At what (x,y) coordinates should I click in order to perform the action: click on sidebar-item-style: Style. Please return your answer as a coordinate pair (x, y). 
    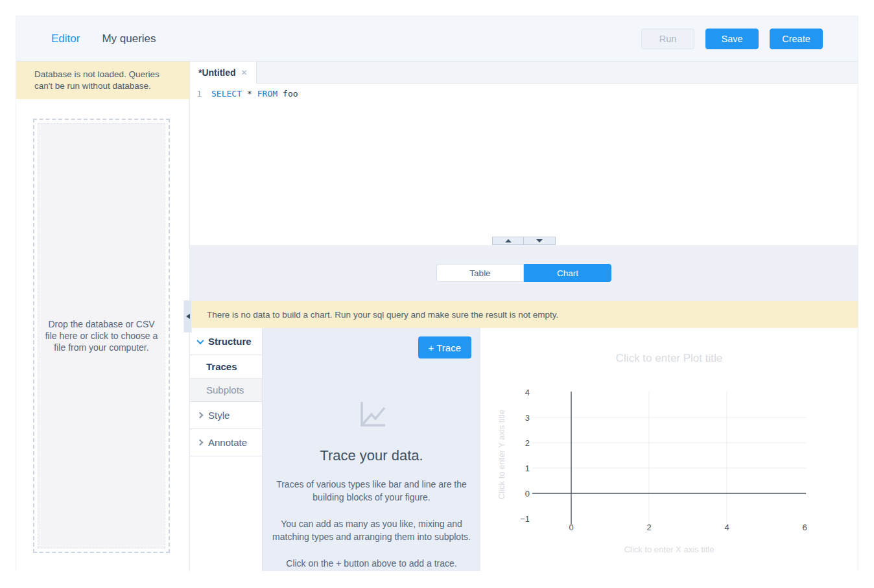
    Looking at the image, I should click on (226, 416).